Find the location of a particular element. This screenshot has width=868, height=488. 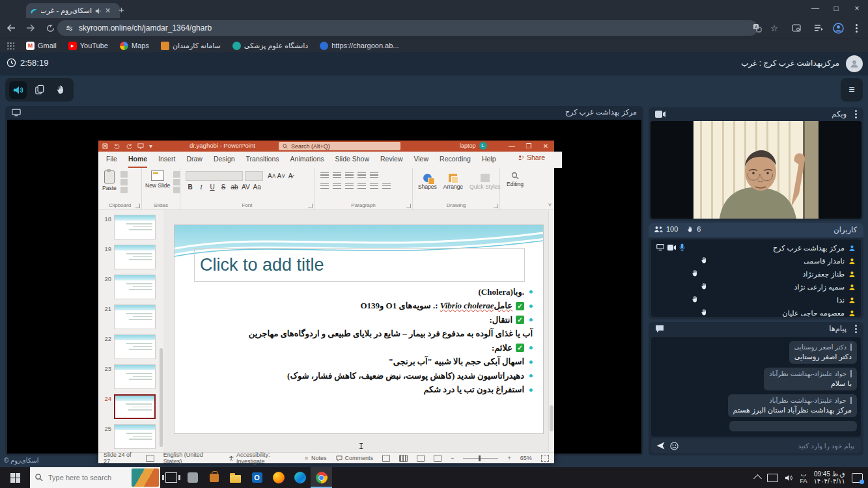

extension-icon is located at coordinates (819, 28).